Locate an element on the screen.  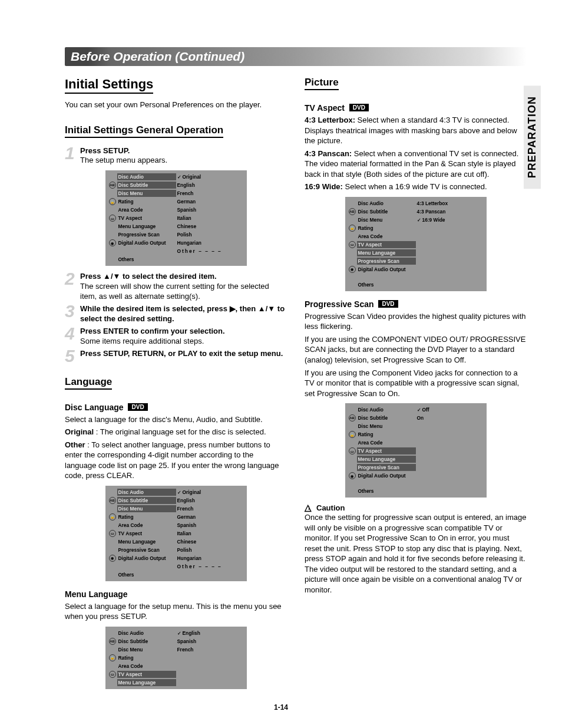
heading-text: Disc Language is located at coordinates (94, 407).